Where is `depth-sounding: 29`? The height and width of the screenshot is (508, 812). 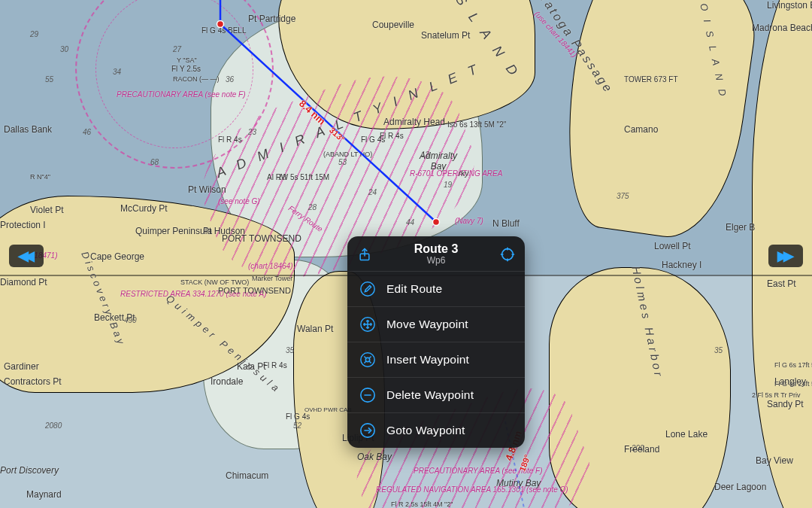
depth-sounding: 29 is located at coordinates (35, 35).